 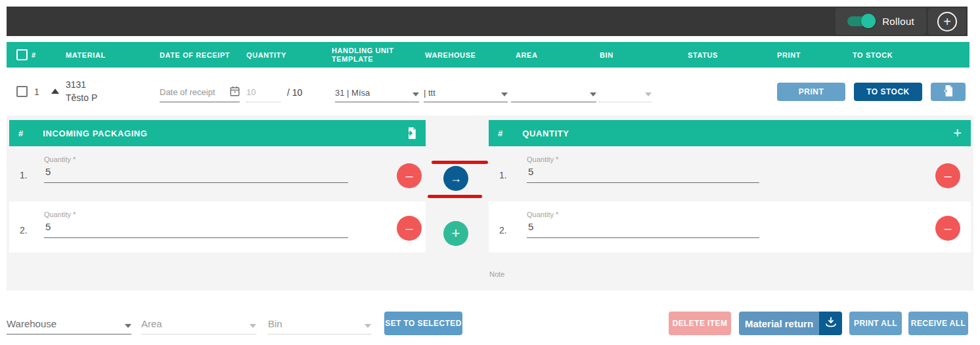 What do you see at coordinates (411, 133) in the screenshot?
I see `copy-packaging-button` at bounding box center [411, 133].